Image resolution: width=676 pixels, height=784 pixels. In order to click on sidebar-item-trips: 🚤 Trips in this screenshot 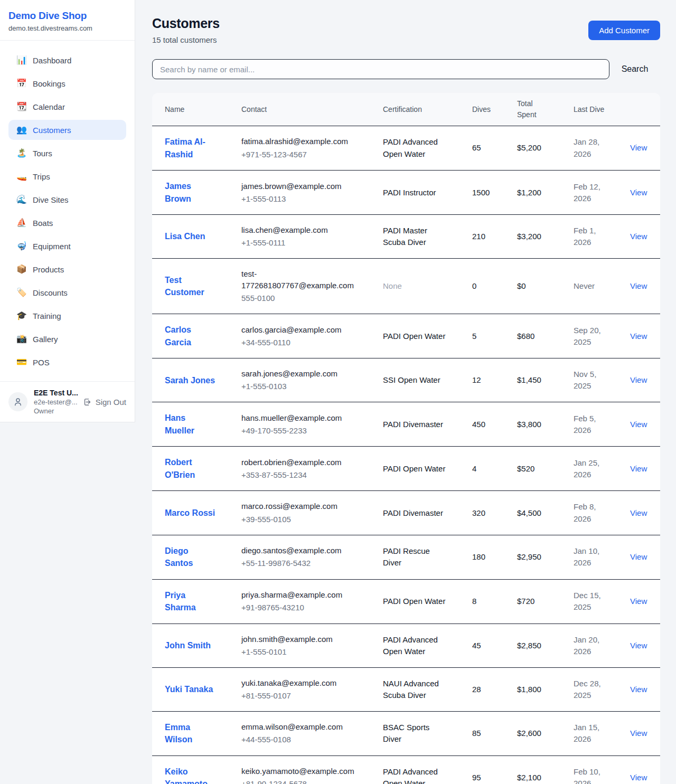, I will do `click(68, 176)`.